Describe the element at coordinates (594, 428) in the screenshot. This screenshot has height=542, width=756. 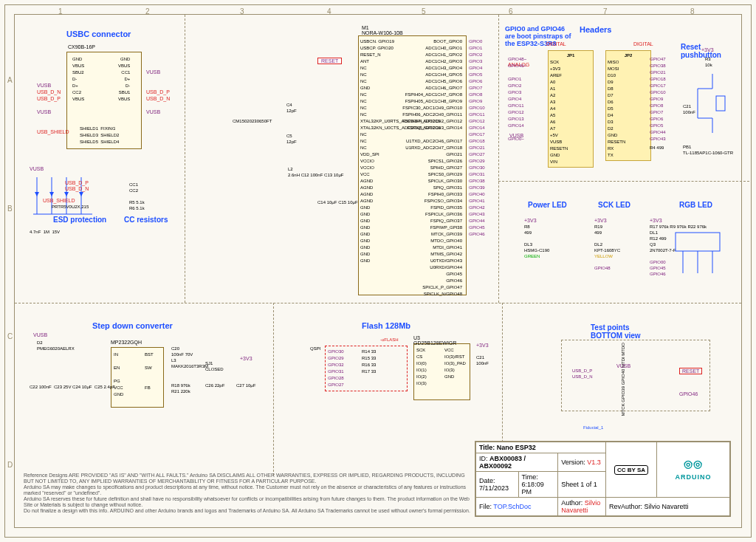
I see `fiducial: Fiducial_1` at that location.